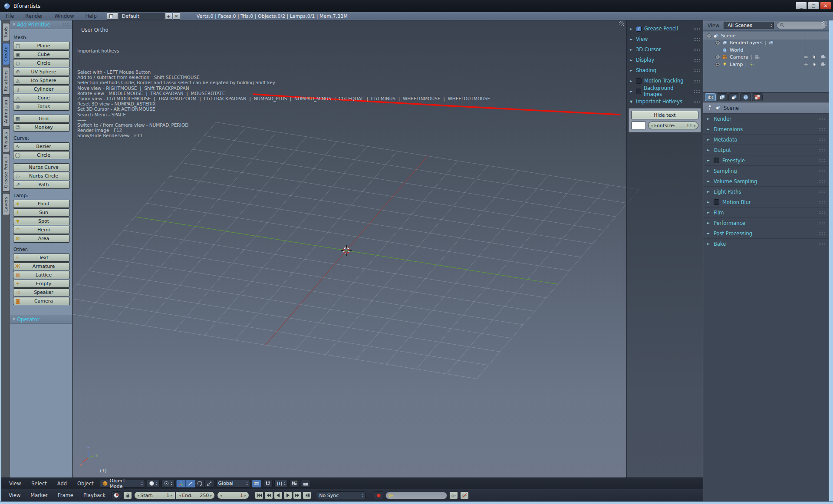  Describe the element at coordinates (39, 484) in the screenshot. I see `viewport-menu-select: Select` at that location.